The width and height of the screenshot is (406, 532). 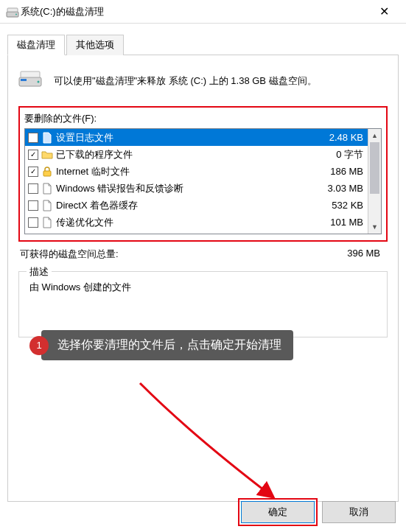 What do you see at coordinates (195, 155) in the screenshot?
I see `file-name: 已下载的程序文件` at bounding box center [195, 155].